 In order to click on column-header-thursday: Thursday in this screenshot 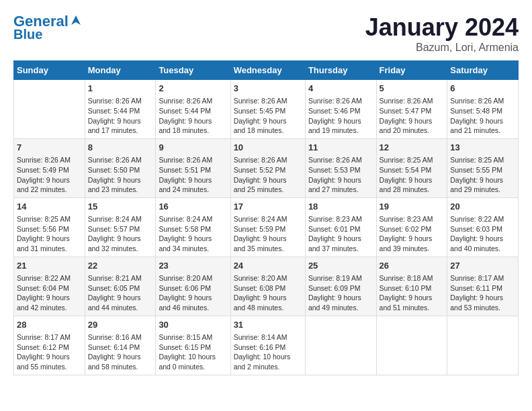, I will do `click(341, 71)`.